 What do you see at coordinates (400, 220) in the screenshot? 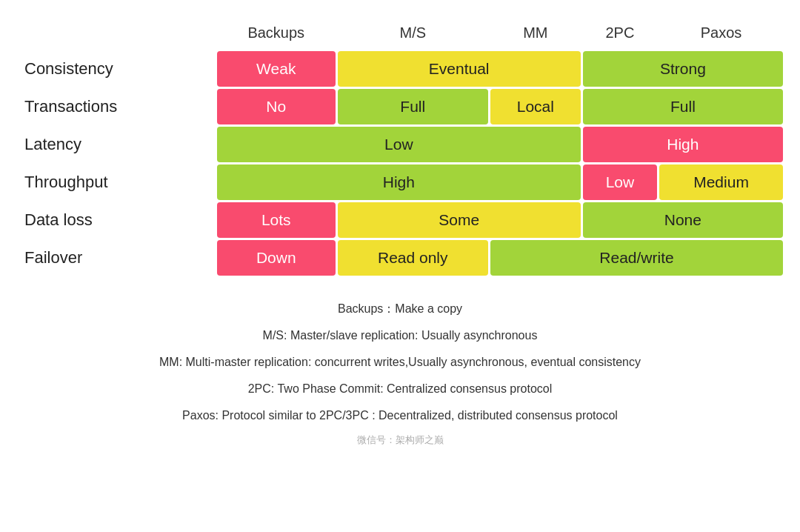
I see `table-row: Data lossLotsSomeNone` at bounding box center [400, 220].